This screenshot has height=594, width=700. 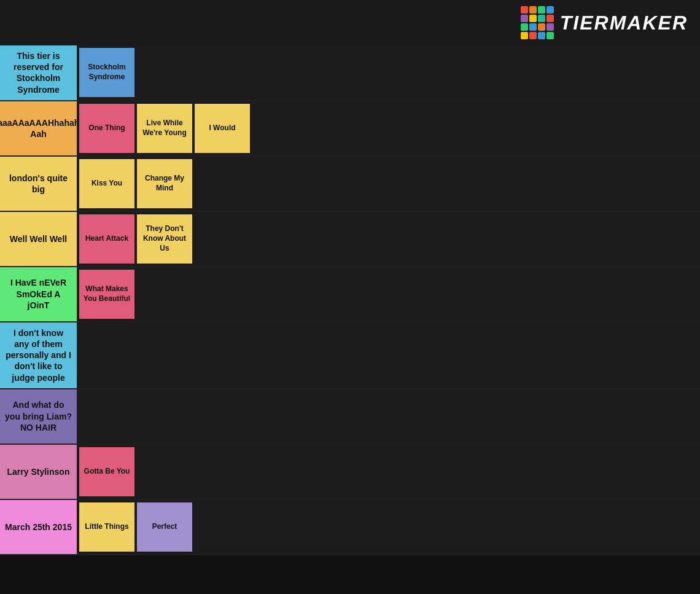 What do you see at coordinates (350, 74) in the screenshot?
I see `tier-row: This tier is reserved for Stockholm Synd…` at bounding box center [350, 74].